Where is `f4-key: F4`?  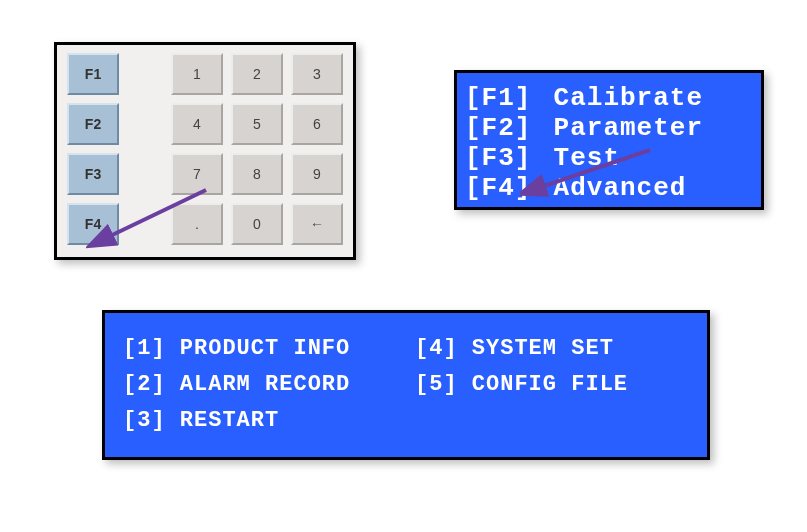
f4-key: F4 is located at coordinates (93, 224).